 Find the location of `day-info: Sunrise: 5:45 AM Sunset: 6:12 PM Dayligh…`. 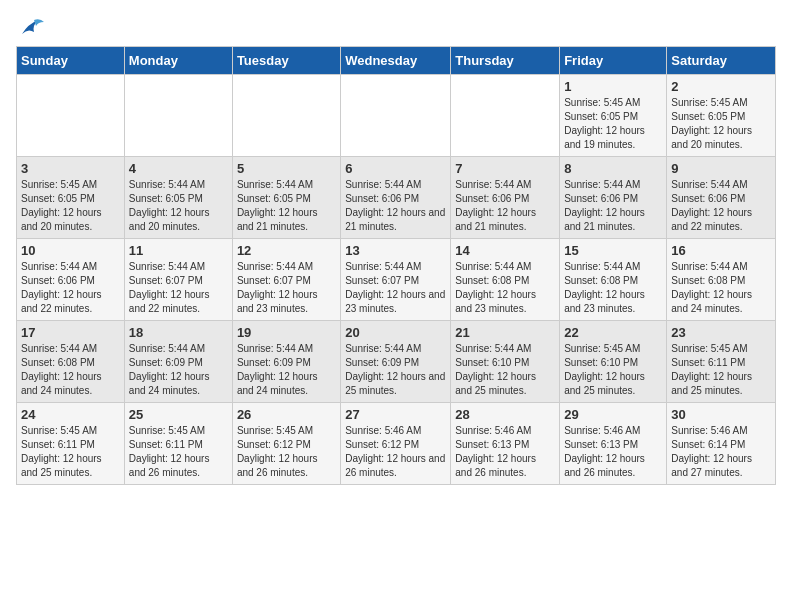

day-info: Sunrise: 5:45 AM Sunset: 6:12 PM Dayligh… is located at coordinates (286, 452).